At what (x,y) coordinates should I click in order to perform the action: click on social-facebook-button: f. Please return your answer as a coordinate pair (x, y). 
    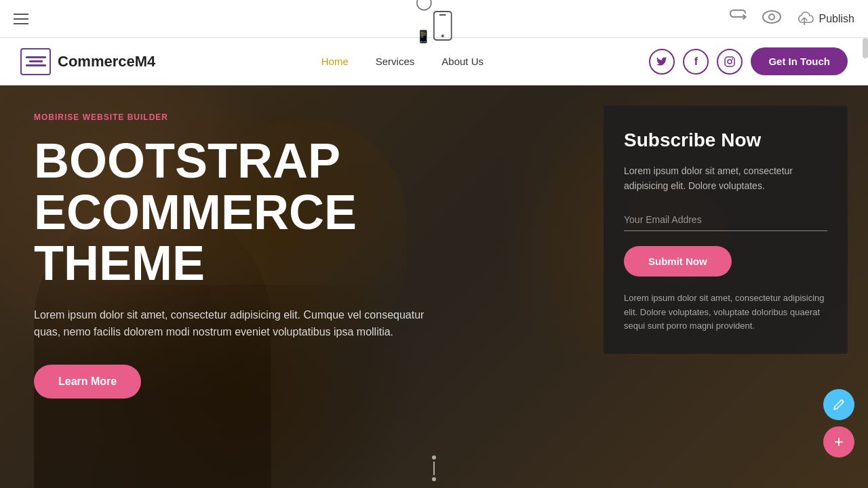
    Looking at the image, I should click on (696, 62).